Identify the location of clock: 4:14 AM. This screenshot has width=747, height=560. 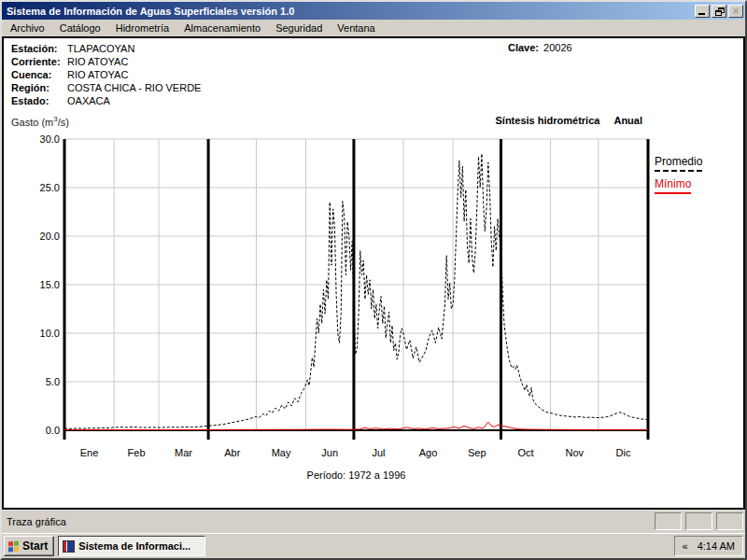
(716, 546).